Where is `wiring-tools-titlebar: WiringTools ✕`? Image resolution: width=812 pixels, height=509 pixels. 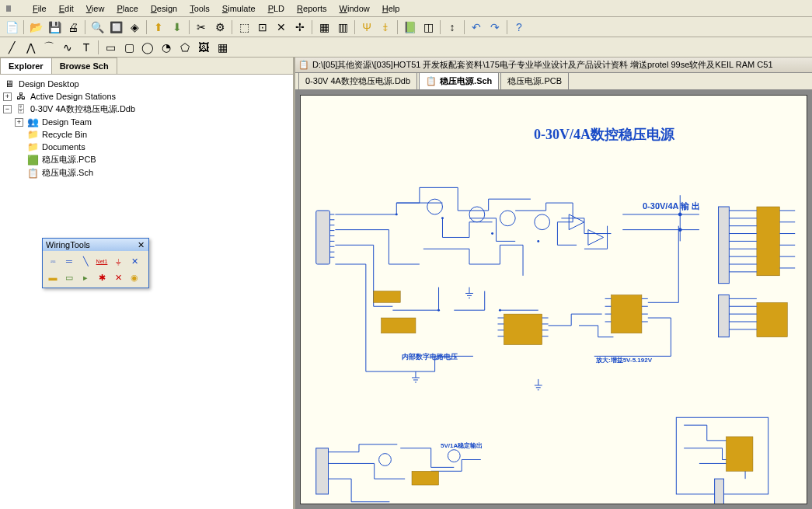
wiring-tools-titlebar: WiringTools ✕ is located at coordinates (96, 245).